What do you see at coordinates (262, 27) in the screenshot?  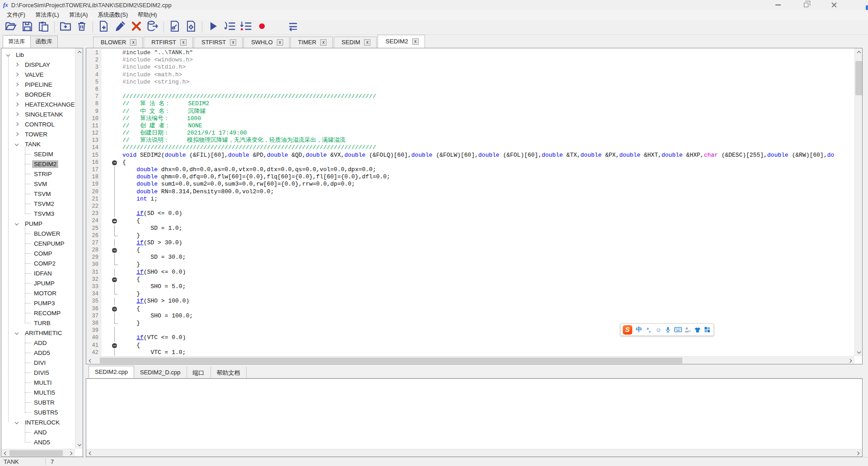 I see `record-button` at bounding box center [262, 27].